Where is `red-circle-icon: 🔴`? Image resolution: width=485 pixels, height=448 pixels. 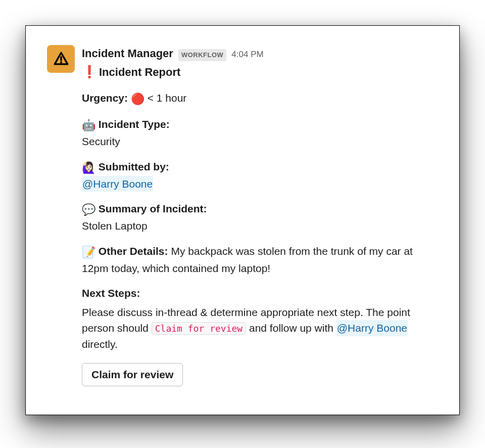
red-circle-icon: 🔴 is located at coordinates (137, 99).